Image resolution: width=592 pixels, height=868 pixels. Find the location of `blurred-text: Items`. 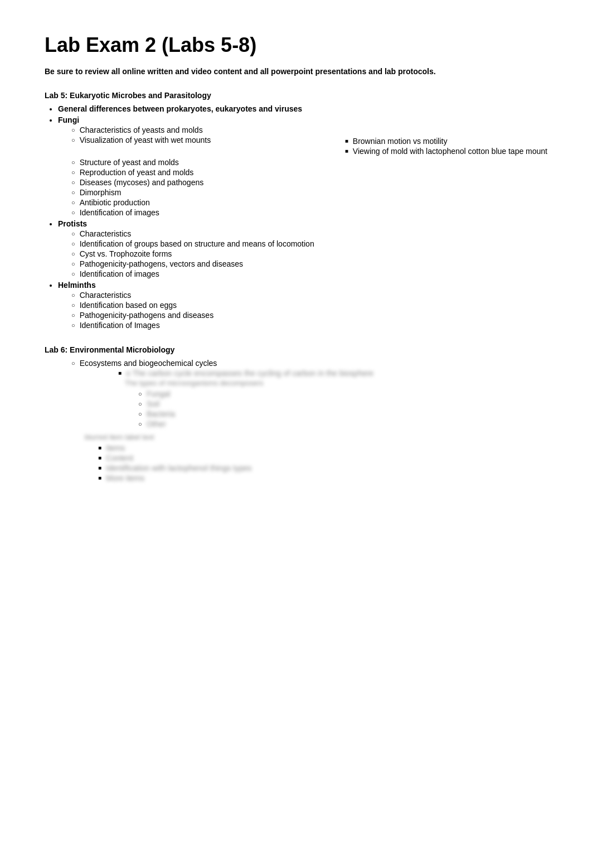

blurred-text: Items is located at coordinates (327, 448).